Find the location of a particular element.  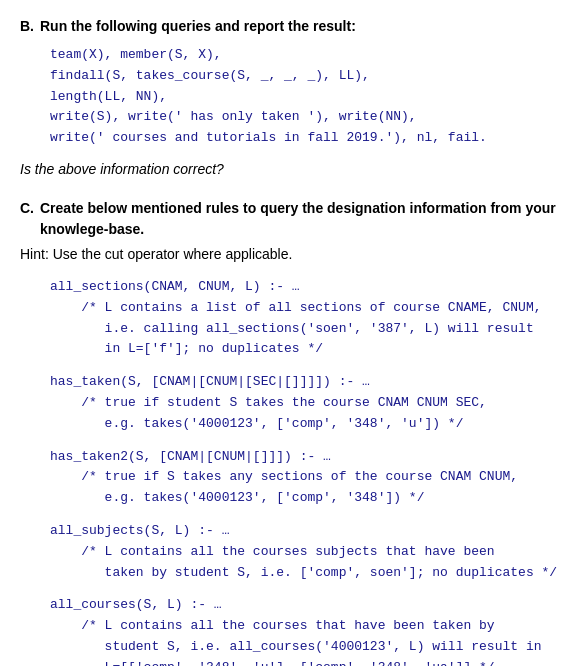

predicate-all-subjects: all_subjects(S, L) :- … /* L contains al… is located at coordinates (294, 552).